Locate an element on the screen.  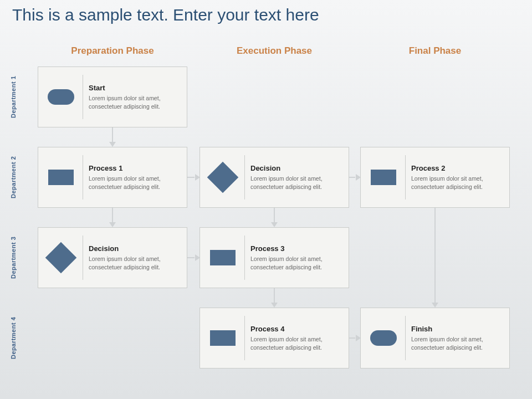
phase-header-final: Final Phase is located at coordinates (435, 51).